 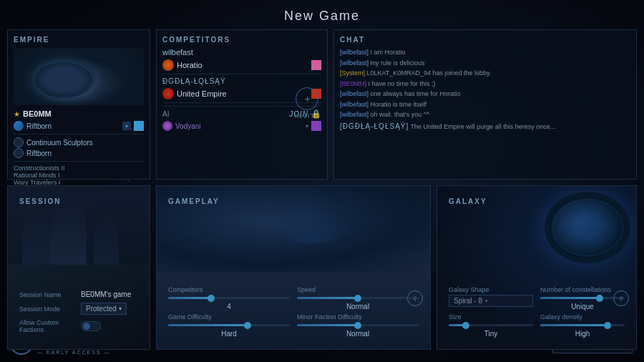 What do you see at coordinates (358, 298) in the screenshot?
I see `slider-speed-thumb` at bounding box center [358, 298].